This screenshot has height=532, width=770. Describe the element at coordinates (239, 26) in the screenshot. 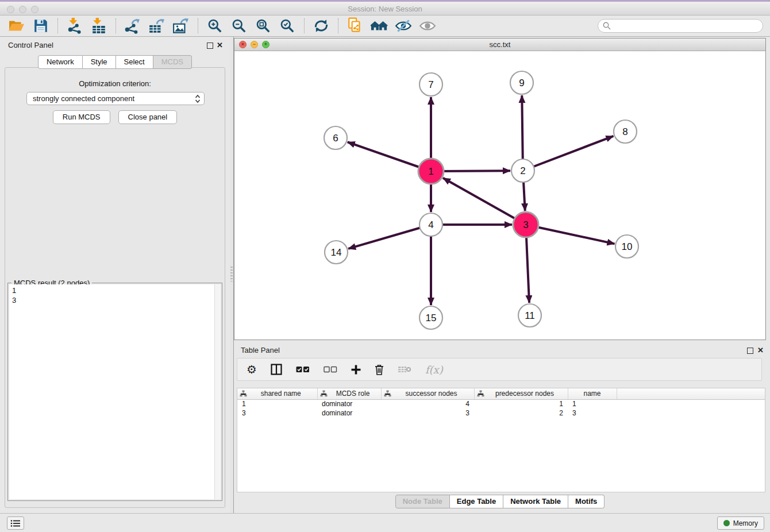

I see `zoom-out-icon` at that location.